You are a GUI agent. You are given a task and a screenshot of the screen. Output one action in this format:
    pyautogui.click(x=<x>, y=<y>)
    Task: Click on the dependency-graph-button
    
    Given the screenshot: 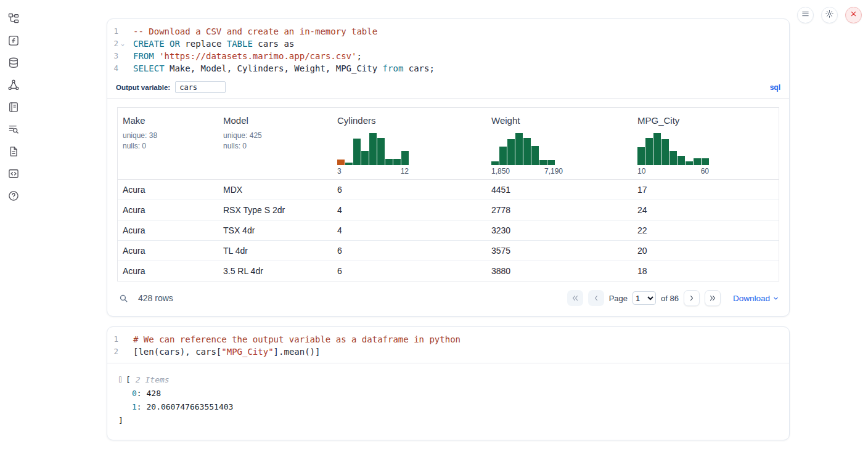 What is the action you would take?
    pyautogui.click(x=14, y=86)
    